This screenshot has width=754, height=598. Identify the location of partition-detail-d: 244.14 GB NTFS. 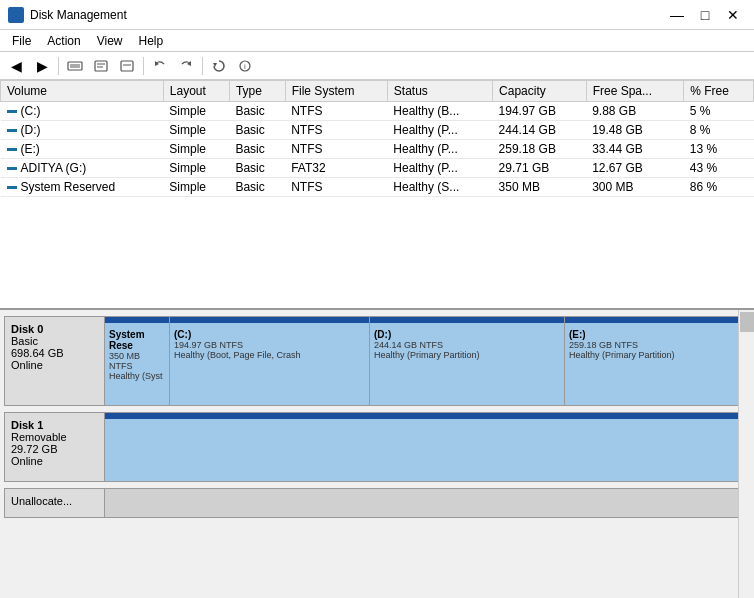
(467, 345).